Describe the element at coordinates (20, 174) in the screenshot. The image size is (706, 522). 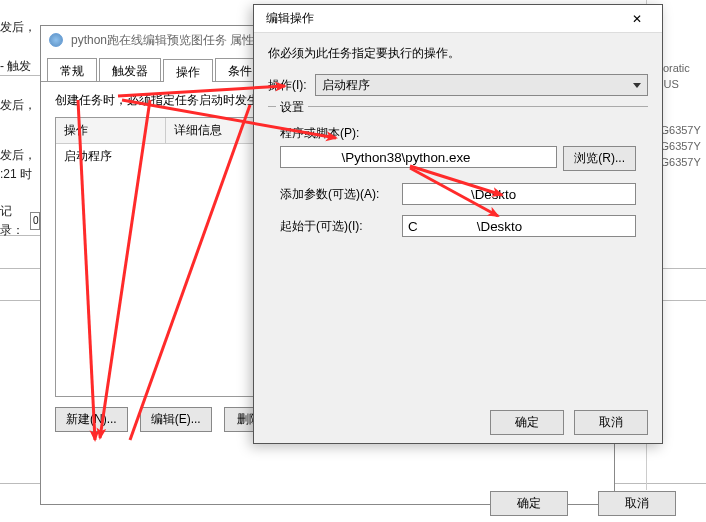
I see `bg-text: :21 时` at that location.